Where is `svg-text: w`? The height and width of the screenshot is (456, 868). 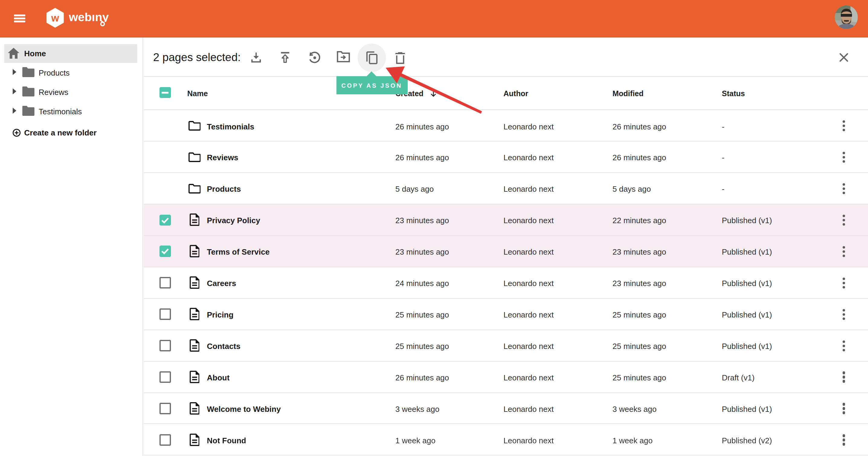 svg-text: w is located at coordinates (55, 18).